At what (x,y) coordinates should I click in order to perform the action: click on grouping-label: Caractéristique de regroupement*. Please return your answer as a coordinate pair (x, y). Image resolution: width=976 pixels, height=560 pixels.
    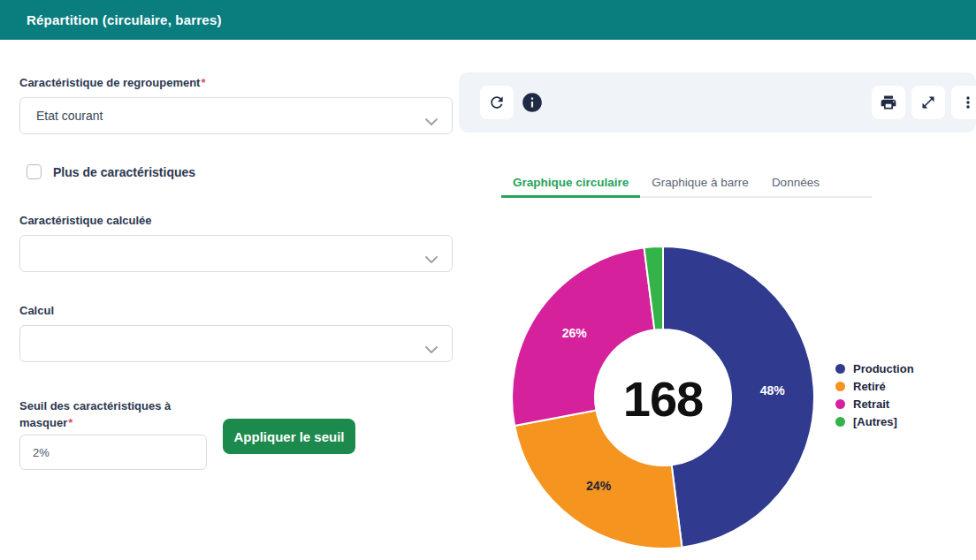
    Looking at the image, I should click on (113, 83).